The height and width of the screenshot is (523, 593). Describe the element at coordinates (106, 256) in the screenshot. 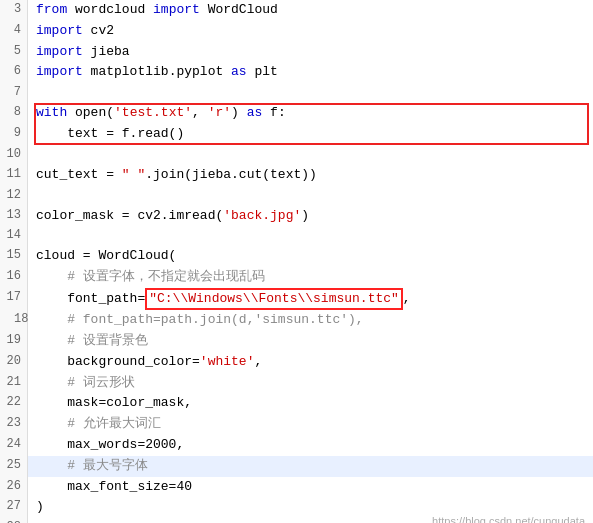

I see `code-text: cloud = WordCloud(` at that location.